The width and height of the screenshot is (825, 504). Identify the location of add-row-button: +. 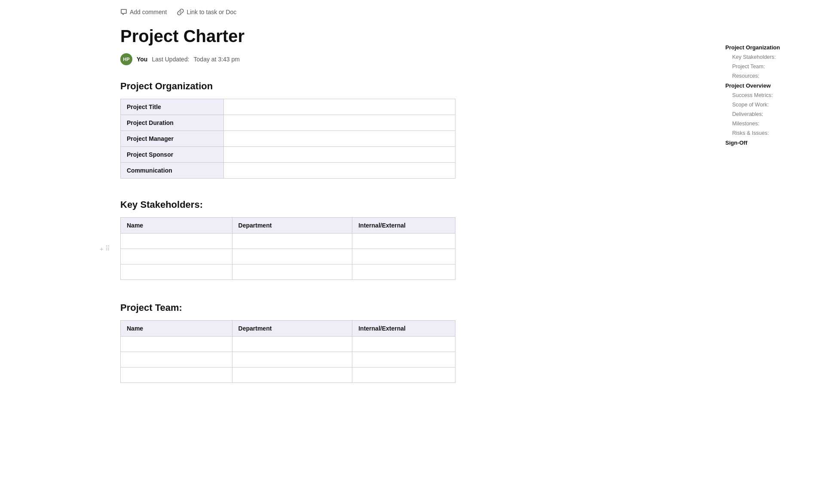
(101, 249).